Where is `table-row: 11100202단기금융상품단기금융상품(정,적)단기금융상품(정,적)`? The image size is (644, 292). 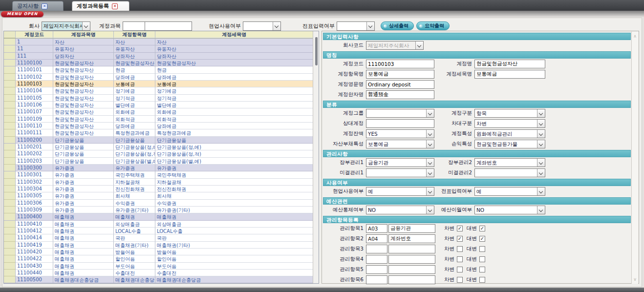 table-row: 11100202단기금융상품단기금융상품(정,적)단기금융상품(정,적) is located at coordinates (158, 154).